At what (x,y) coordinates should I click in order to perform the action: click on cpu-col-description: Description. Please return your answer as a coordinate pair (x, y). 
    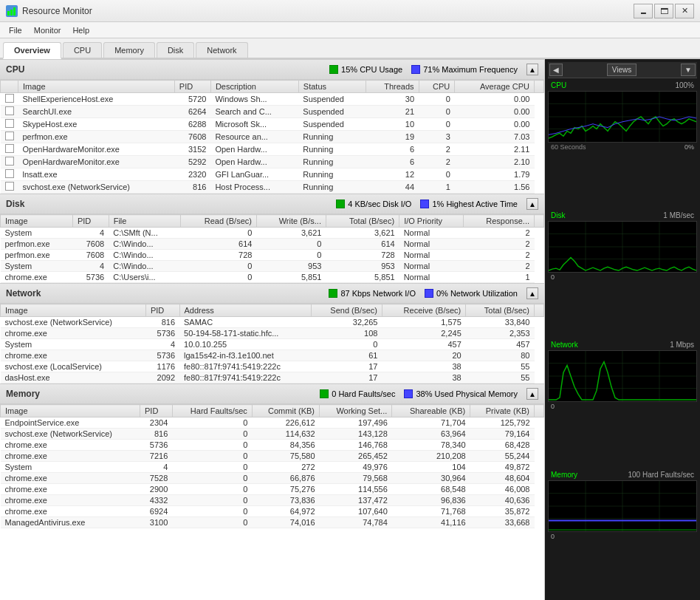
    Looking at the image, I should click on (254, 87).